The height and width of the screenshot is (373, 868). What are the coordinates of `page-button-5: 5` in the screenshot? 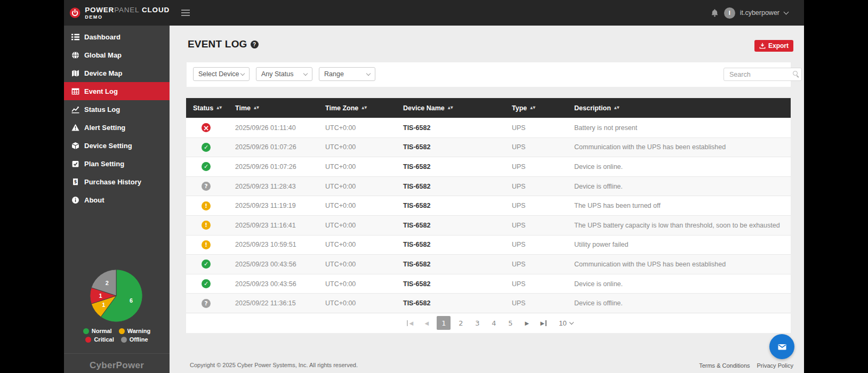 It's located at (510, 323).